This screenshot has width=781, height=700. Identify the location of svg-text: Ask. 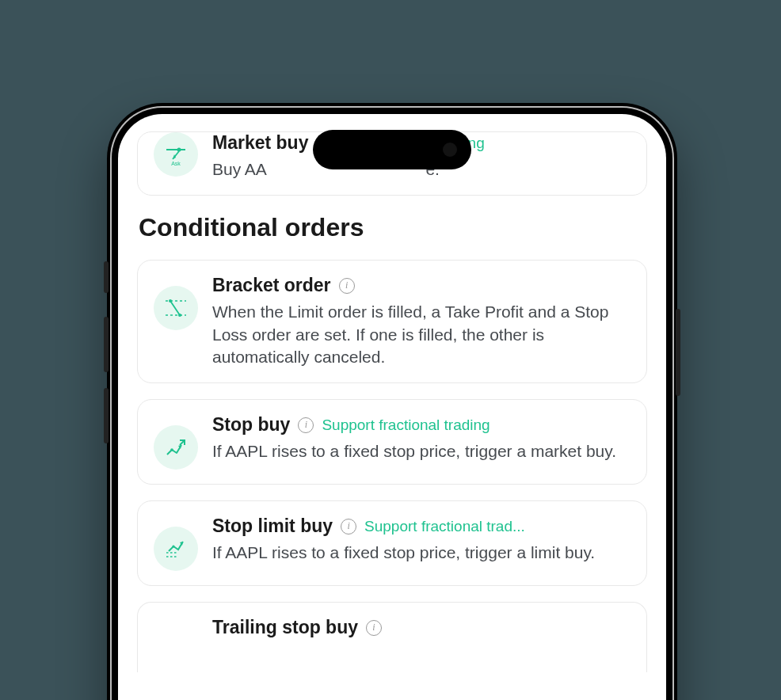
(176, 163).